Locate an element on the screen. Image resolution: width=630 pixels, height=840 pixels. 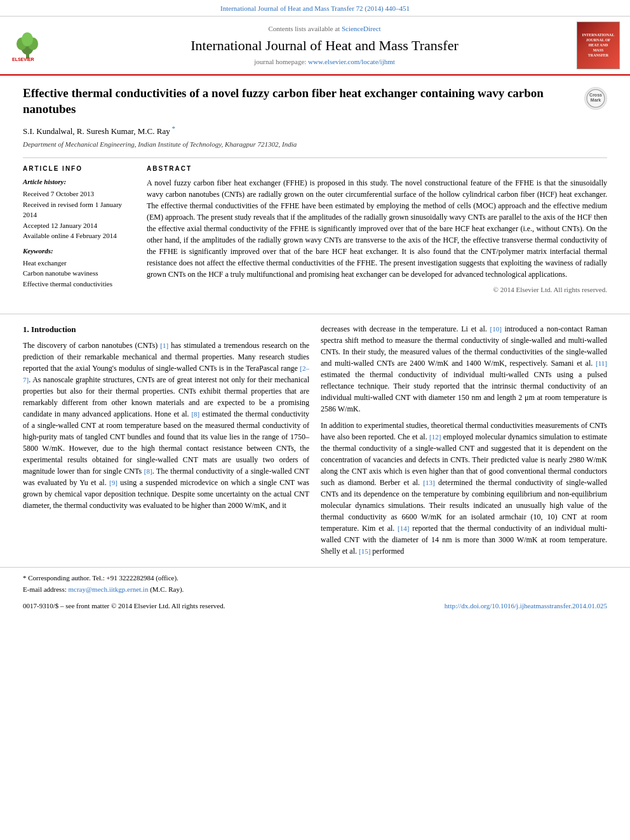
svg-text: Cross is located at coordinates (596, 95).